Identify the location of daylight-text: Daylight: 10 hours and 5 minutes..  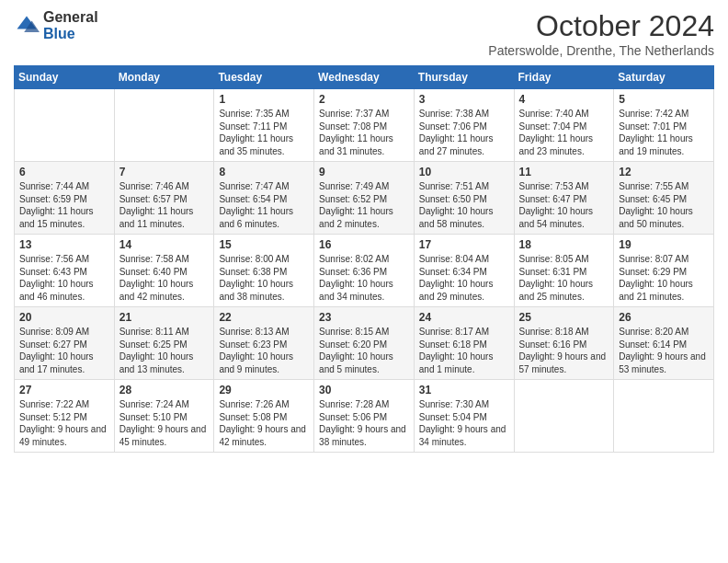
(357, 362).